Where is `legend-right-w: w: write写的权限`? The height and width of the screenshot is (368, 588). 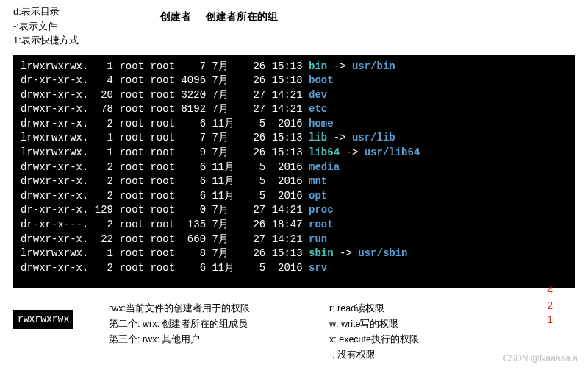 legend-right-w: w: write写的权限 is located at coordinates (403, 324).